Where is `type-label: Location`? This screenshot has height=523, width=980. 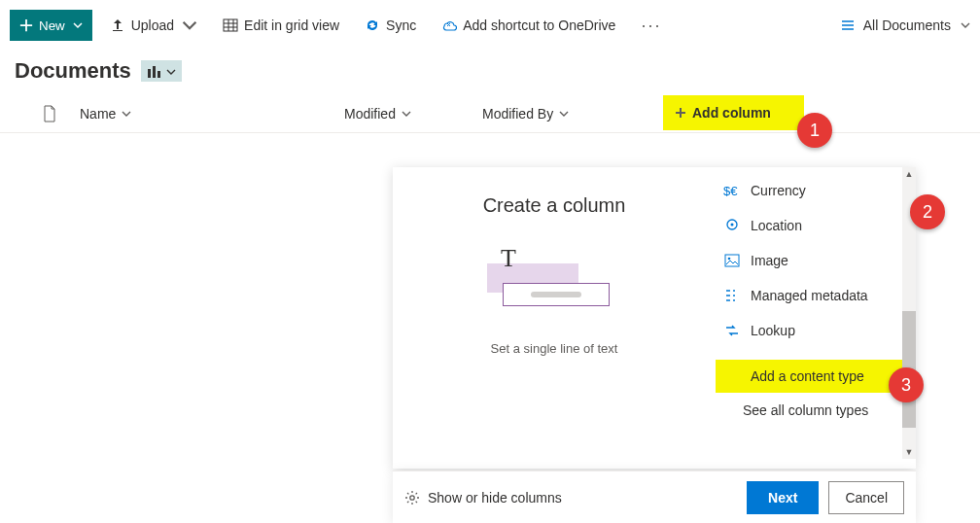 type-label: Location is located at coordinates (776, 226).